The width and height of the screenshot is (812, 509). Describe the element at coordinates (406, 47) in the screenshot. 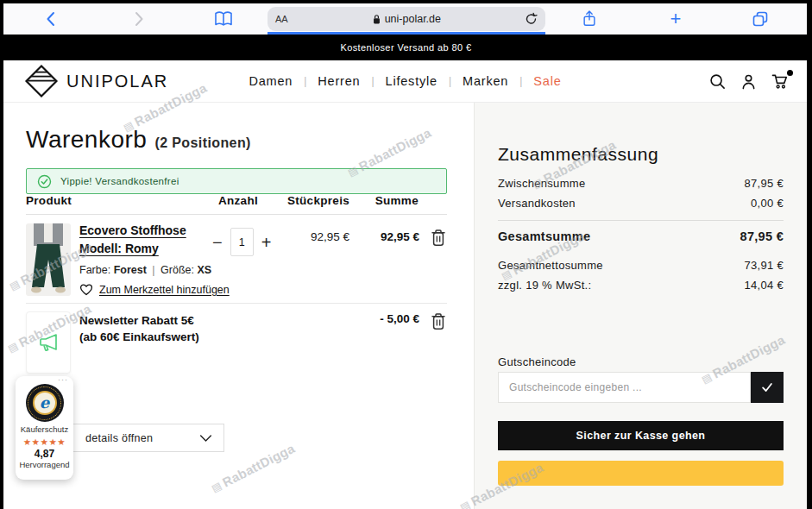

I see `promo-bar: Kostenloser Versand ab 80 €` at that location.